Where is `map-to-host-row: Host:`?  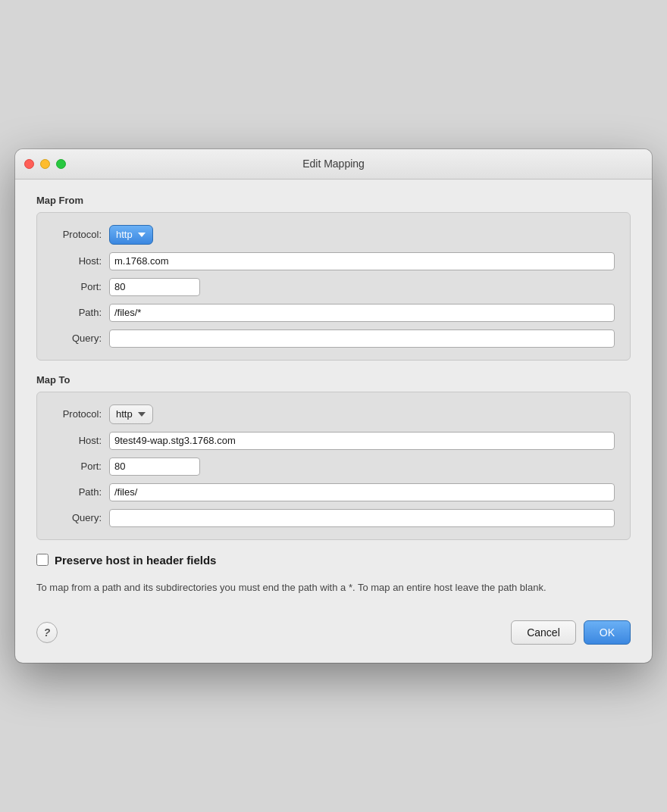 map-to-host-row: Host: is located at coordinates (334, 441).